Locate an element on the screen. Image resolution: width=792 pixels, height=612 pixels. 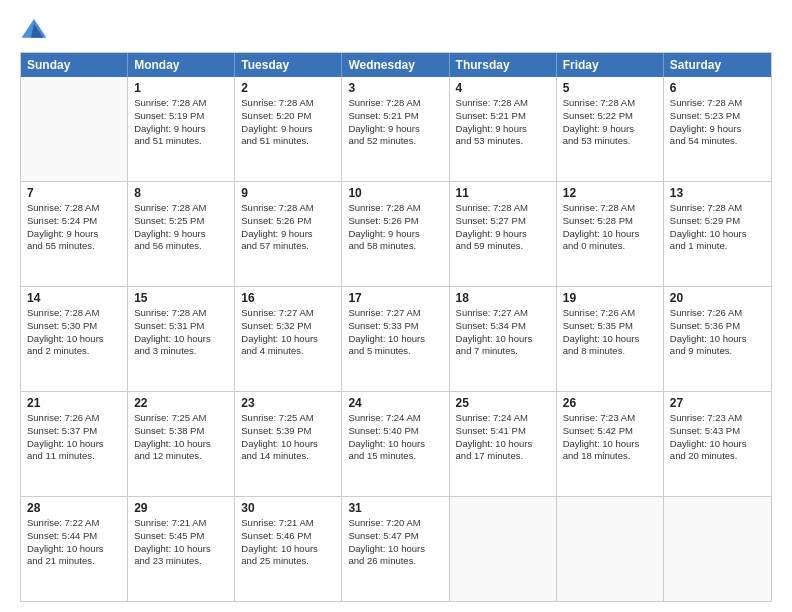
cell-content: Sunrise: 7:25 AM Sunset: 5:39 PM Dayligh… is located at coordinates (288, 438).